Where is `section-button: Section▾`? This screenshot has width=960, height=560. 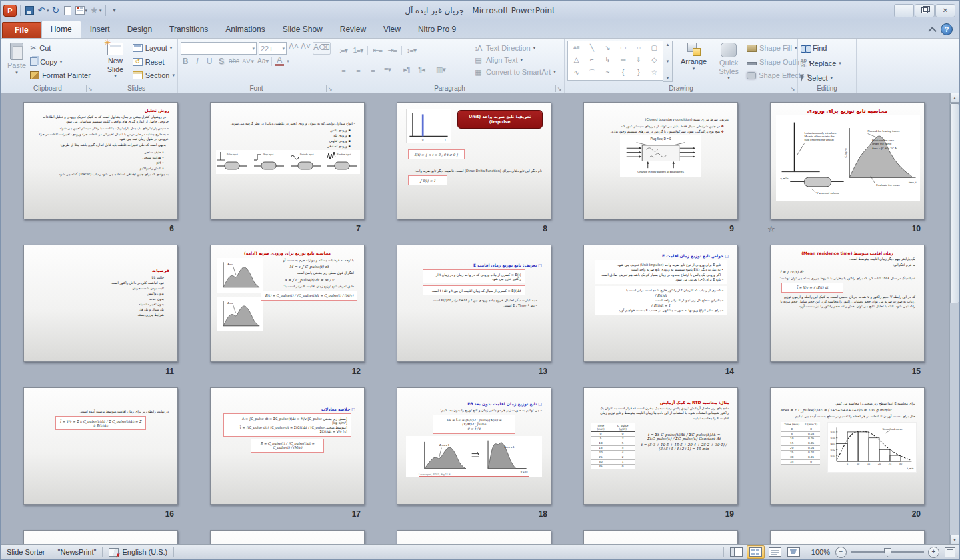 section-button: Section▾ is located at coordinates (153, 75).